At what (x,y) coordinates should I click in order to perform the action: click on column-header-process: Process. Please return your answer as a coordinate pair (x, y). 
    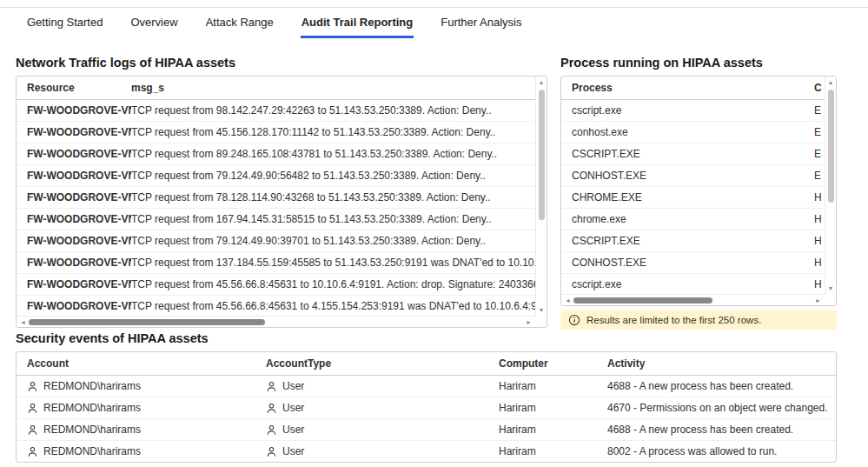
    Looking at the image, I should click on (688, 88).